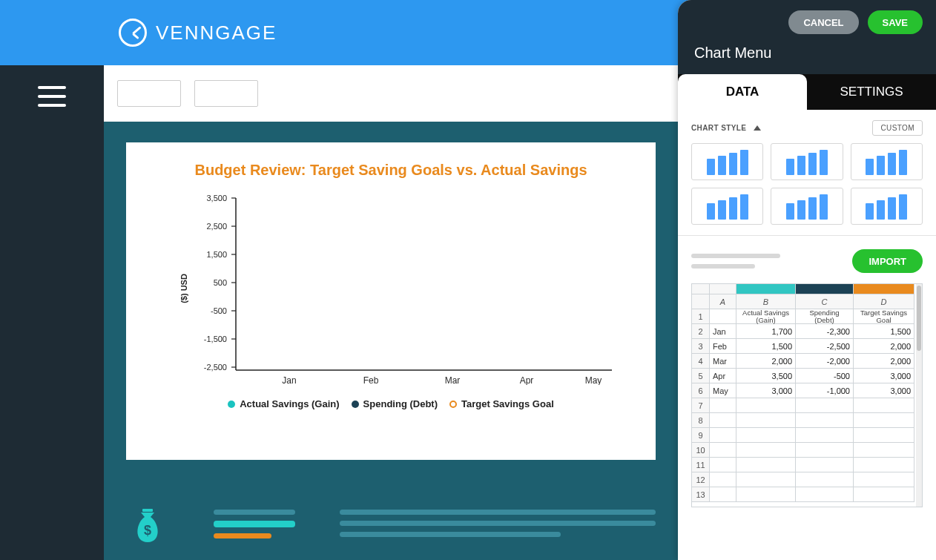 The width and height of the screenshot is (936, 560). I want to click on svg-text: Apr, so click(527, 380).